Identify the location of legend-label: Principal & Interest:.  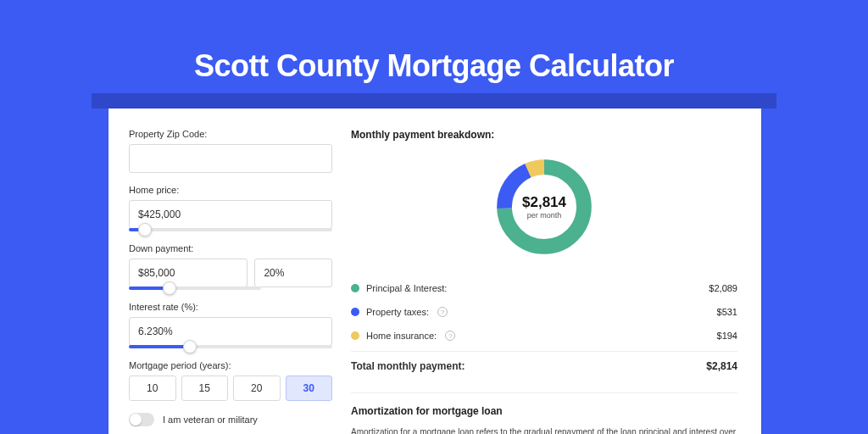
(407, 288).